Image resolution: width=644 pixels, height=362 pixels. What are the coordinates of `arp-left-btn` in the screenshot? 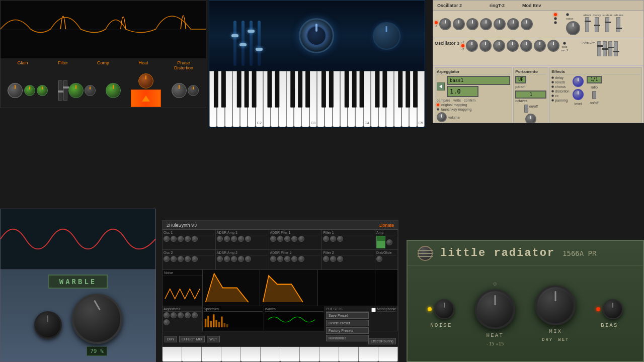 It's located at (441, 86).